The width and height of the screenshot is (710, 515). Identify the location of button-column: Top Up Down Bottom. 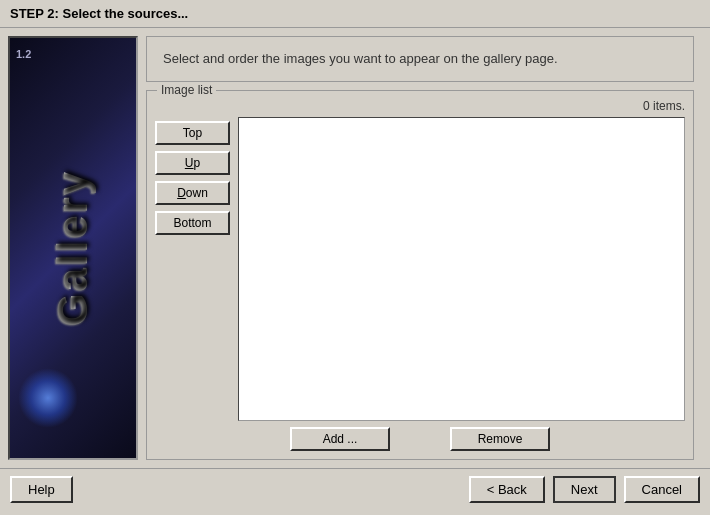
(196, 270).